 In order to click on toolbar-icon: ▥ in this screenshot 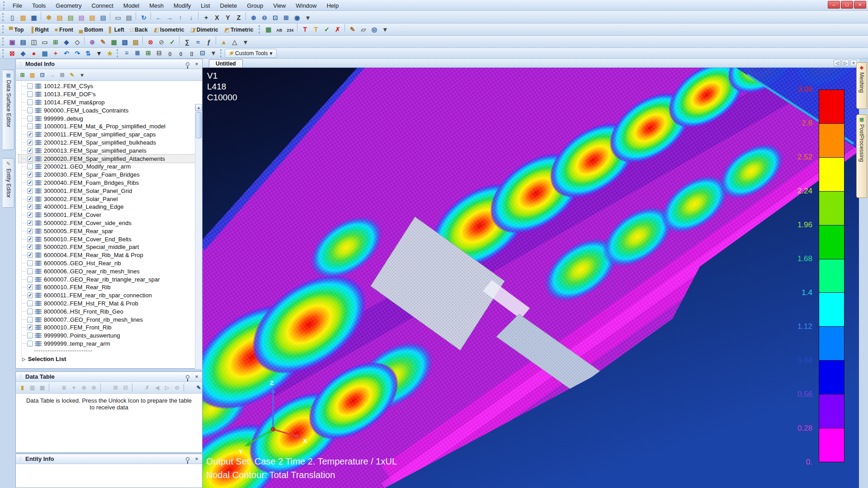, I will do `click(23, 18)`.